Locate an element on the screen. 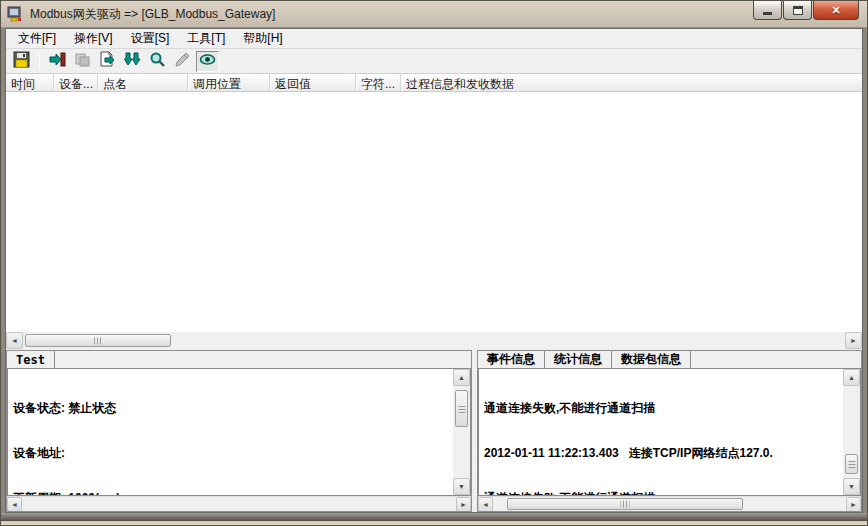 The width and height of the screenshot is (868, 526). window-controls: ✕ is located at coordinates (806, 10).